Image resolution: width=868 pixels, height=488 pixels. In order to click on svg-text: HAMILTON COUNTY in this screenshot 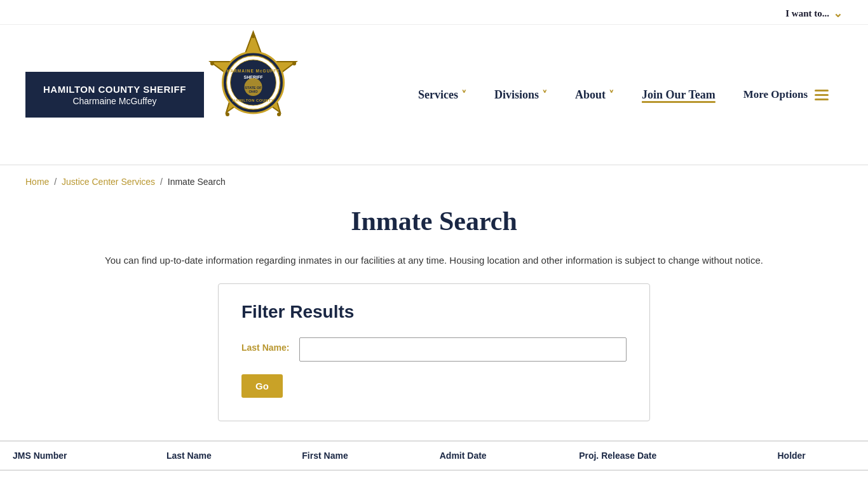, I will do `click(254, 100)`.